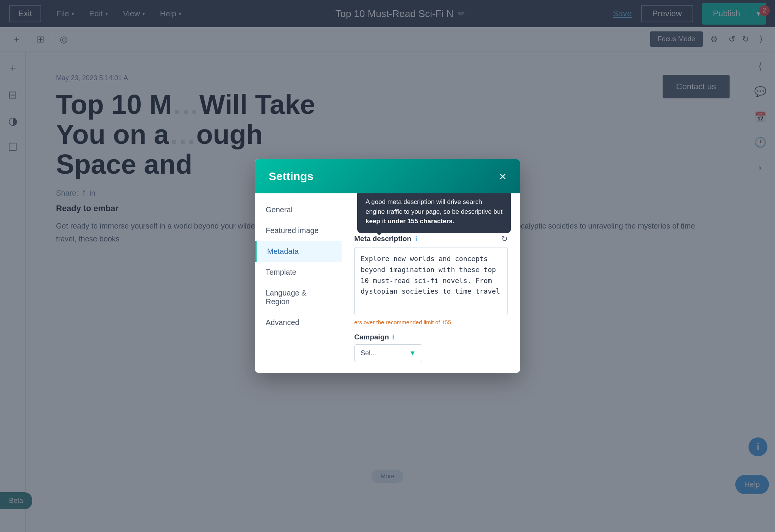 The height and width of the screenshot is (532, 775). I want to click on tooltip-text: A good meta description will drive searc…, so click(434, 212).